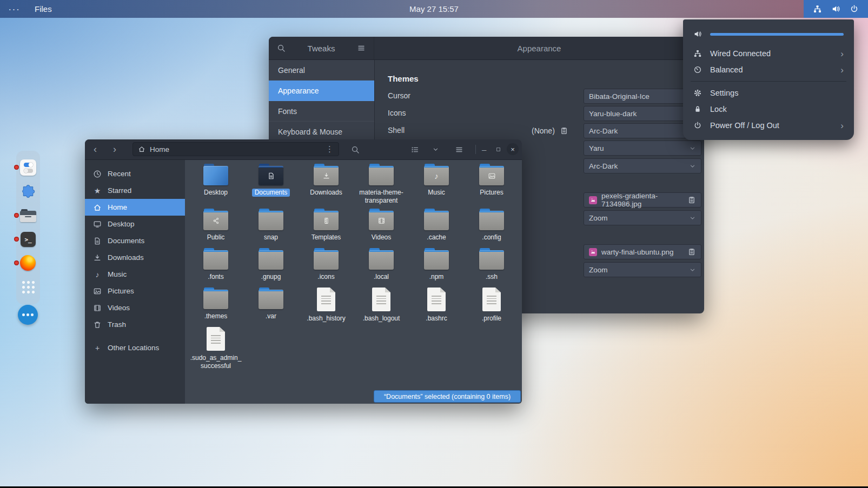 This screenshot has height=488, width=868. I want to click on file-item: Public, so click(216, 228).